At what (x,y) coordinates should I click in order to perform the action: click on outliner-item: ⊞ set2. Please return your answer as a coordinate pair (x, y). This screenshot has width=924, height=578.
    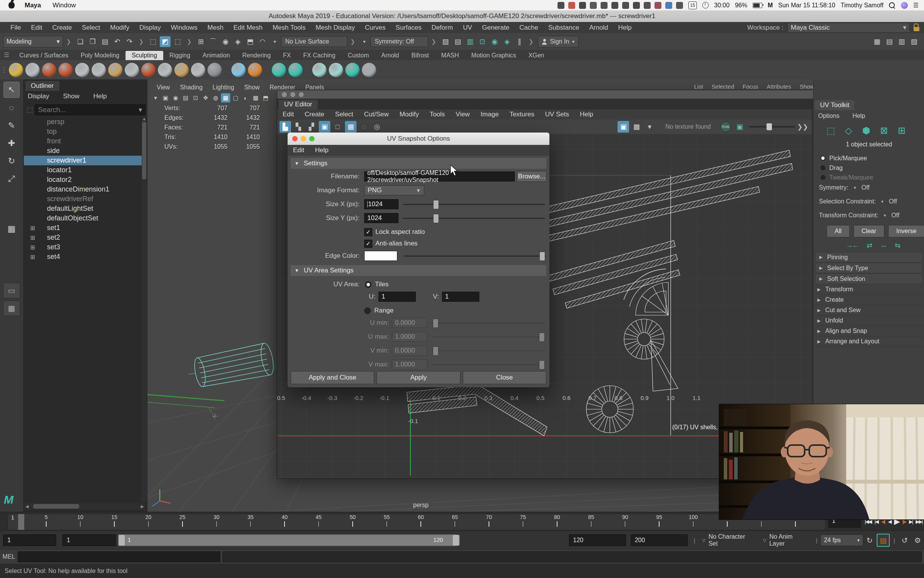
    Looking at the image, I should click on (83, 237).